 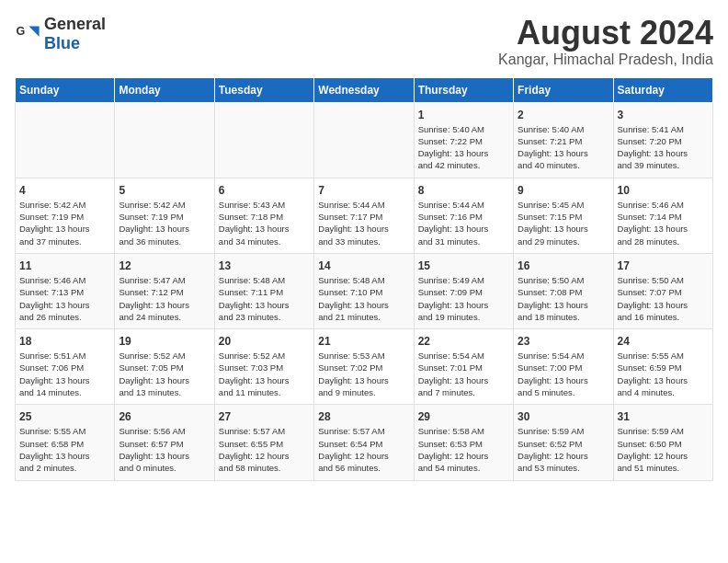 I want to click on month-title: August 2024, so click(x=606, y=33).